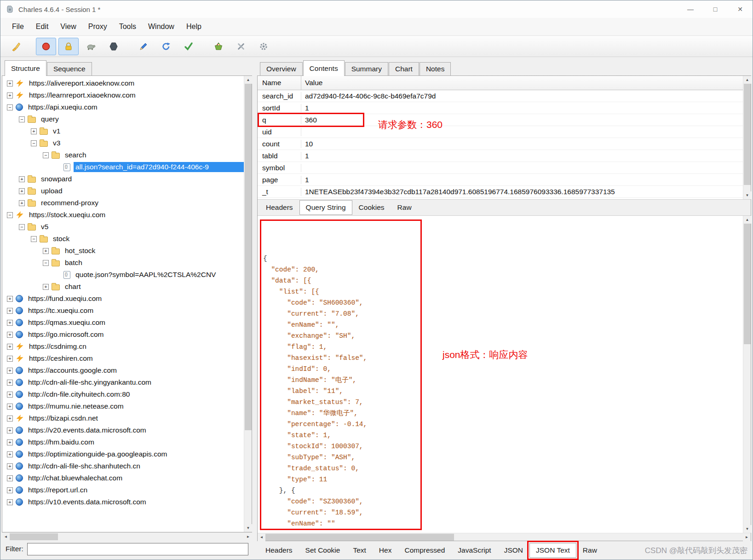 The height and width of the screenshot is (560, 753). Describe the element at coordinates (123, 239) in the screenshot. I see `tree-item: stock` at that location.